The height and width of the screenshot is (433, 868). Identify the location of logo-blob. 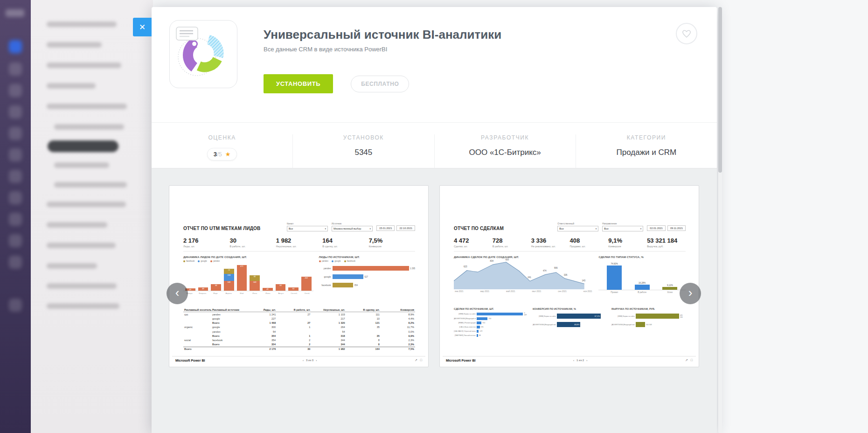
(15, 13).